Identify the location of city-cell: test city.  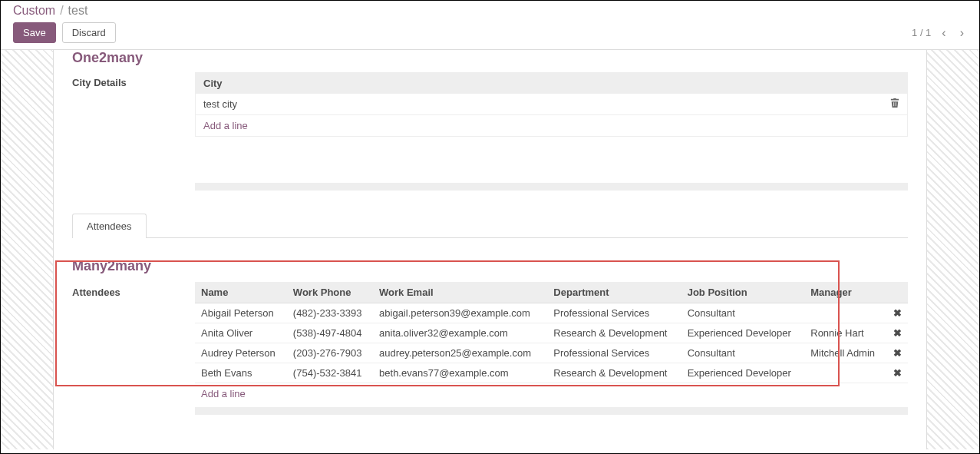
(546, 104).